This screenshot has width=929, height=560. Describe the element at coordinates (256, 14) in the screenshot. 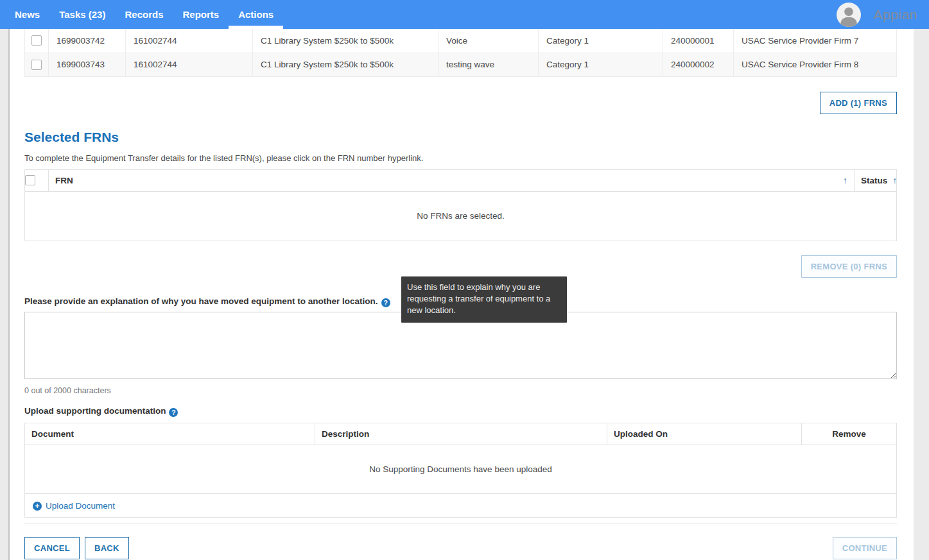

I see `nav-item-actions: Actions` at that location.